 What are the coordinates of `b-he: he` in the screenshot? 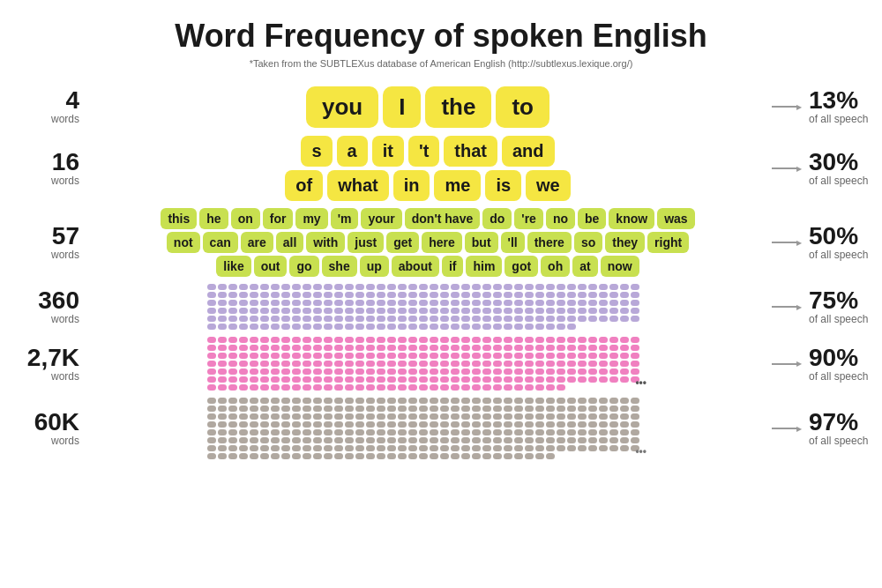 It's located at (213, 219).